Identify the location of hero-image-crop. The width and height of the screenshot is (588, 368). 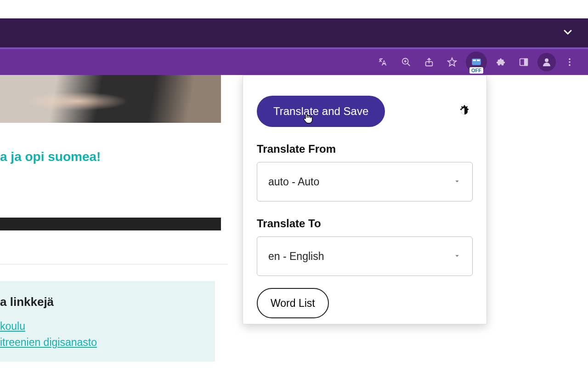
(110, 99).